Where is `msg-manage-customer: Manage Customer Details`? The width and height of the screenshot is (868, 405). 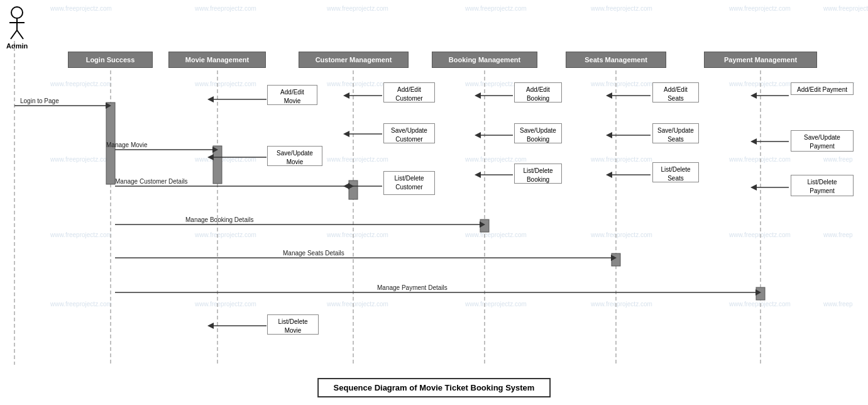
msg-manage-customer: Manage Customer Details is located at coordinates (151, 181).